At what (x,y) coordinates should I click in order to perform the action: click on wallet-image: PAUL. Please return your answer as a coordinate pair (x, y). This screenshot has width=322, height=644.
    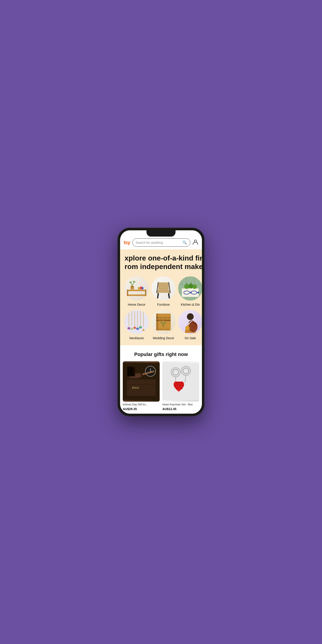
    Looking at the image, I should click on (141, 382).